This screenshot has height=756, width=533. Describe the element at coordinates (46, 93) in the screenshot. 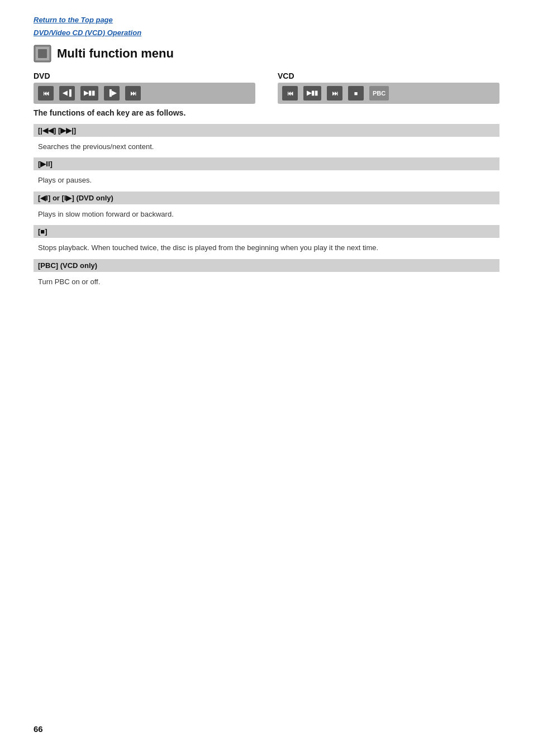

I see `dvd-prev-btn: ⏮` at that location.